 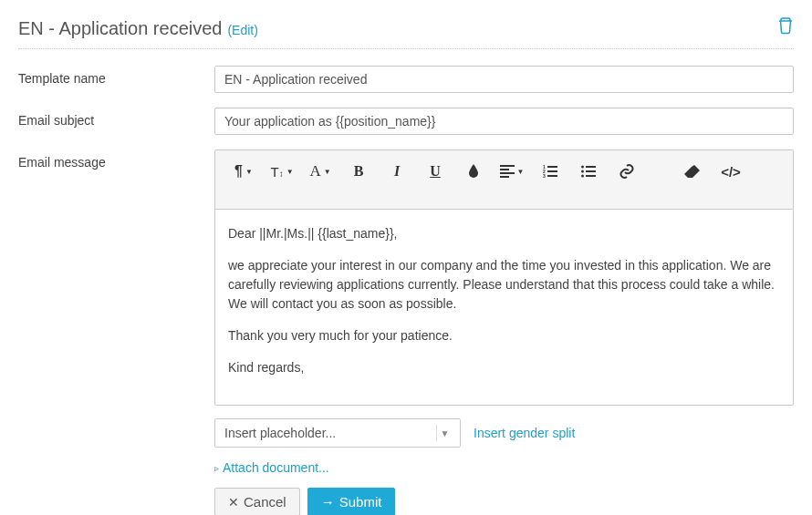 I want to click on template-name-input, so click(x=504, y=79).